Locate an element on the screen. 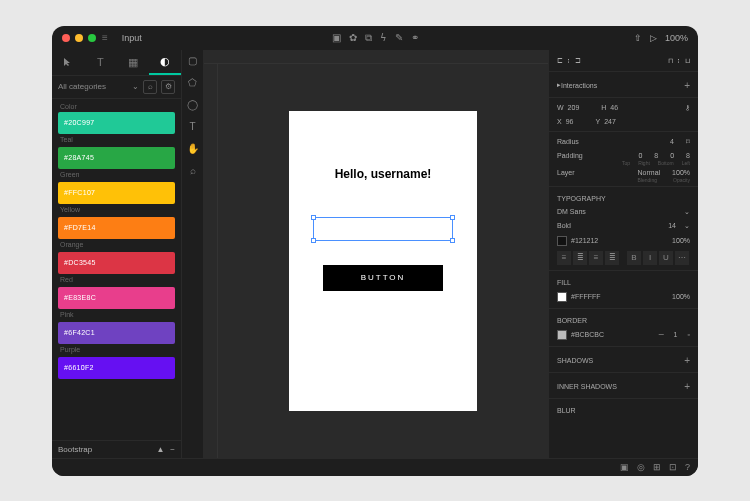 This screenshot has width=750, height=501. add-shadow-icon: + is located at coordinates (687, 360).